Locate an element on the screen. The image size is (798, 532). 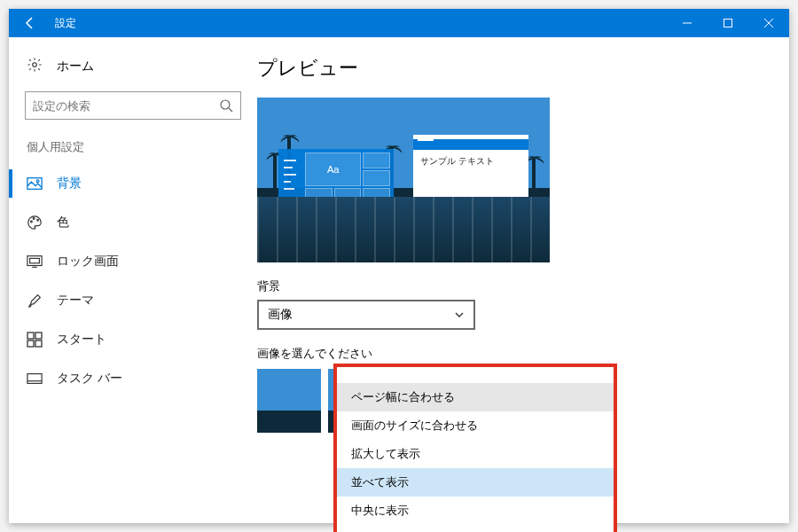
maximize-button is located at coordinates (728, 23).